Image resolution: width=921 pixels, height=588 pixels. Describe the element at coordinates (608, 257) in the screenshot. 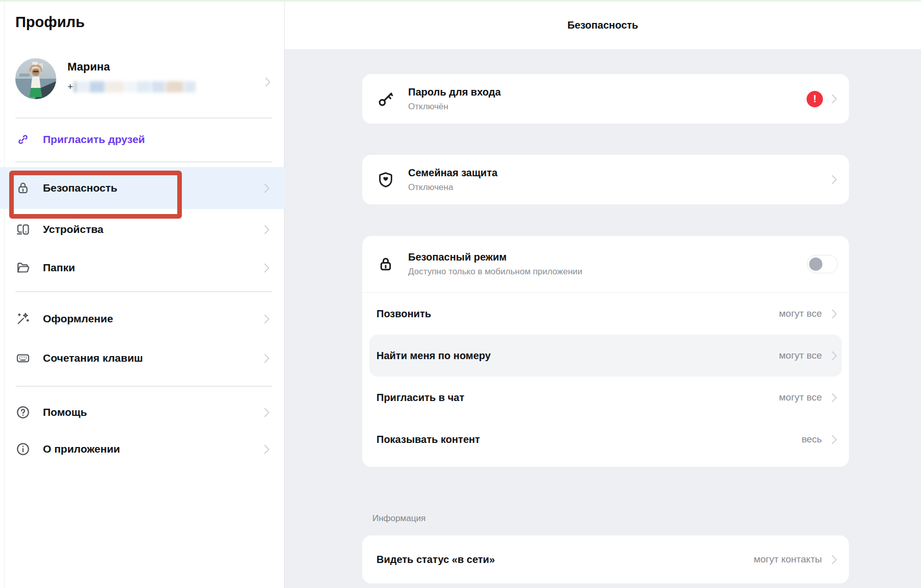

I see `card-title: Безопасный режим` at that location.